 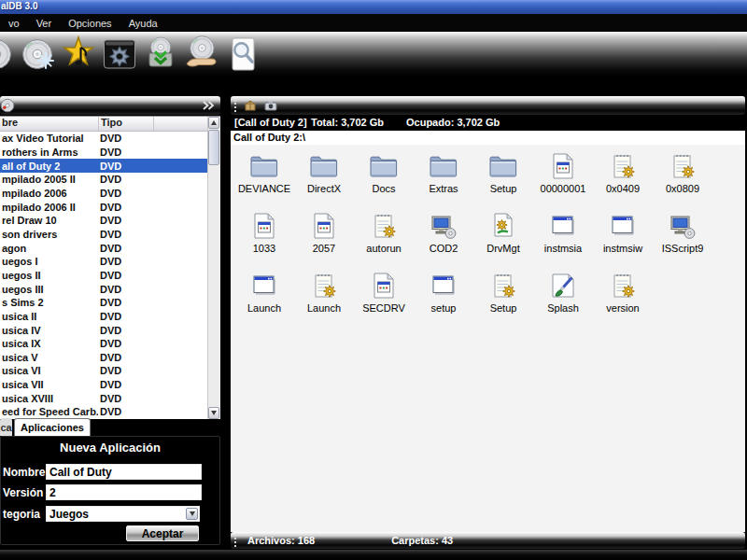 I want to click on catalog-name-cell: mpilado 2005 II, so click(x=49, y=179).